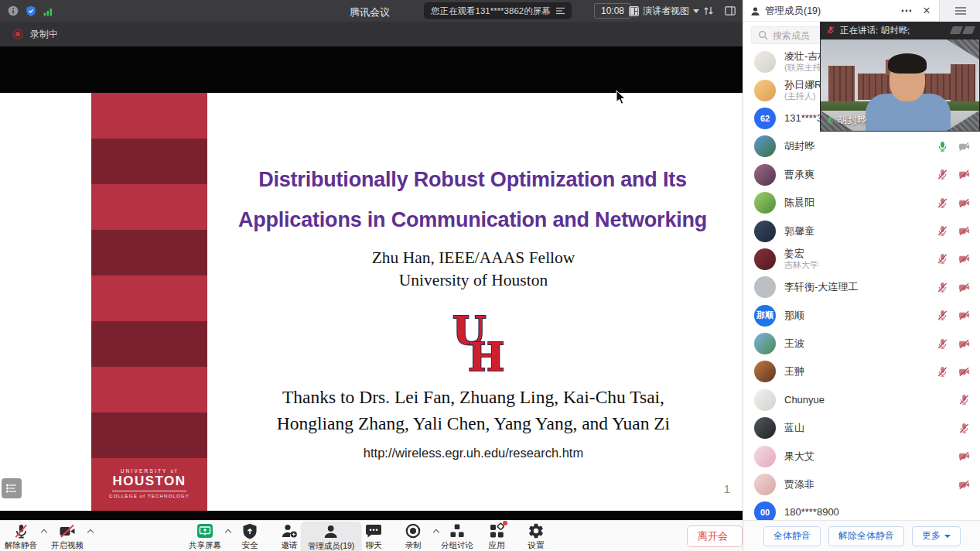  I want to click on member-row: 贾涤非, so click(862, 484).